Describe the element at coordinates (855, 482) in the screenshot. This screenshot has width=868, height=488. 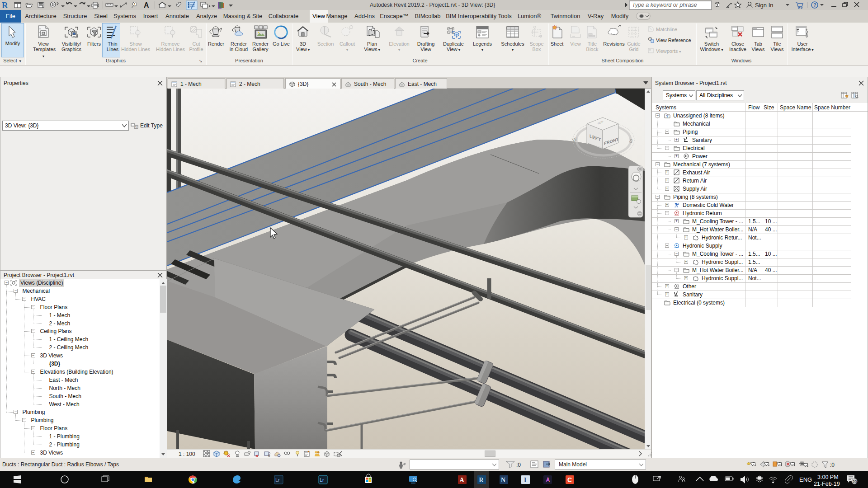
I see `svg-text: 20` at that location.